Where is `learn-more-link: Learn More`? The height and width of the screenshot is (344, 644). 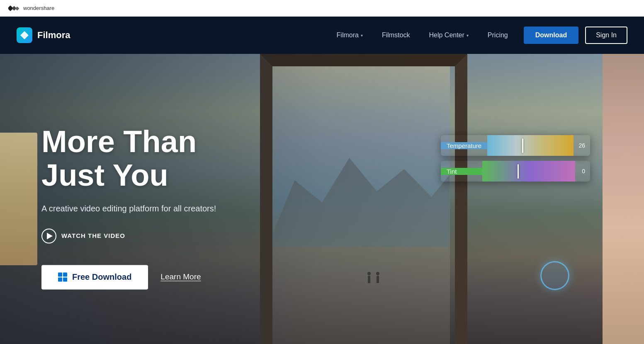 learn-more-link: Learn More is located at coordinates (181, 277).